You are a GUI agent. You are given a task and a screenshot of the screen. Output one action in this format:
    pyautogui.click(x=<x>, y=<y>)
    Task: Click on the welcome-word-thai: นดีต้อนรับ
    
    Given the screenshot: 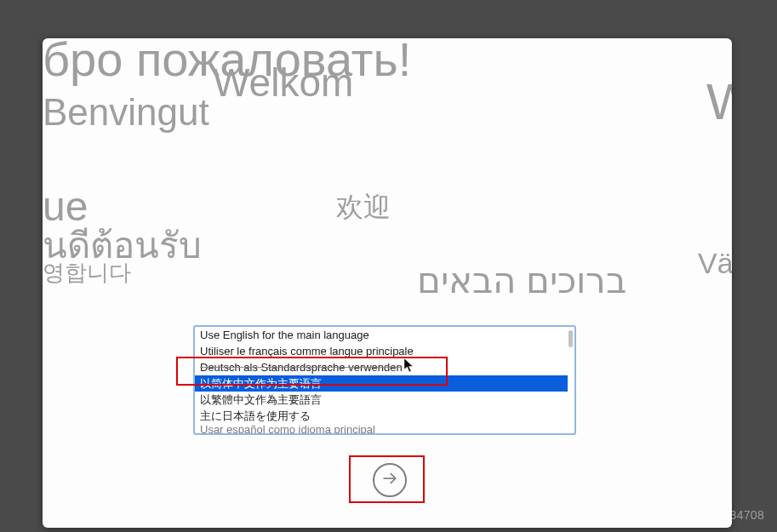 What is the action you would take?
    pyautogui.click(x=123, y=245)
    